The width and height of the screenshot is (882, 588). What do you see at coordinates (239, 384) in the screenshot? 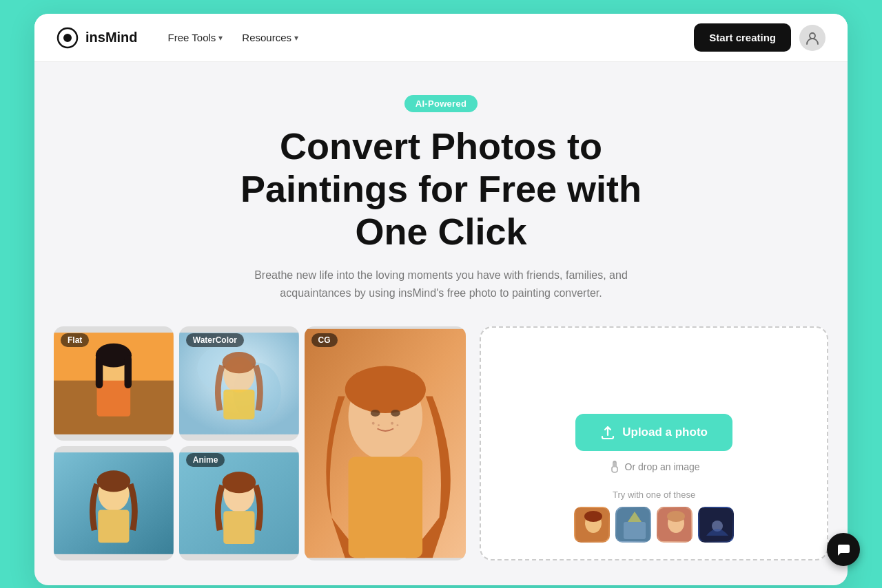
I see `gallery-item-watercolor: WaterColor` at bounding box center [239, 384].